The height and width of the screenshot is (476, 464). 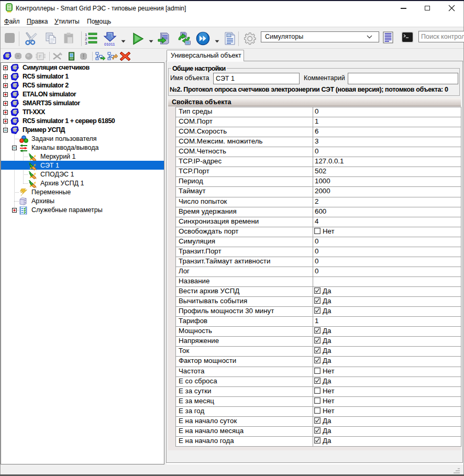 I want to click on svg-text: 3, so click(x=86, y=43).